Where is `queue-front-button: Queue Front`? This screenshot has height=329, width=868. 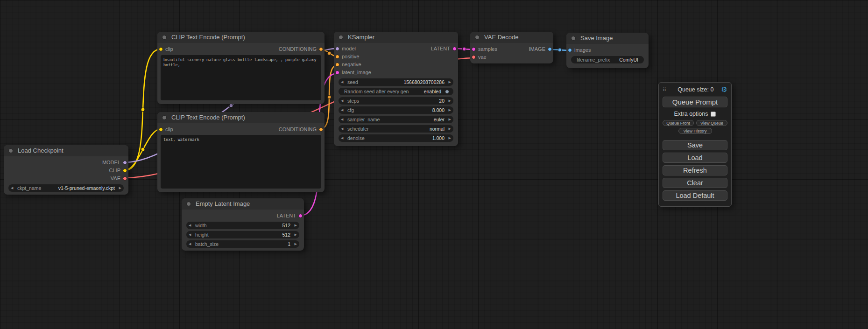 queue-front-button: Queue Front is located at coordinates (678, 123).